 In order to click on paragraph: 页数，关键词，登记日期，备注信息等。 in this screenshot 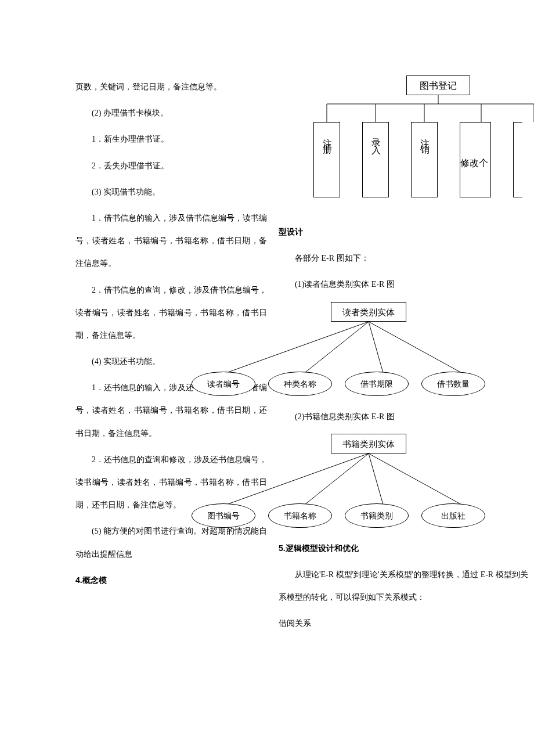, I will do `click(171, 87)`.